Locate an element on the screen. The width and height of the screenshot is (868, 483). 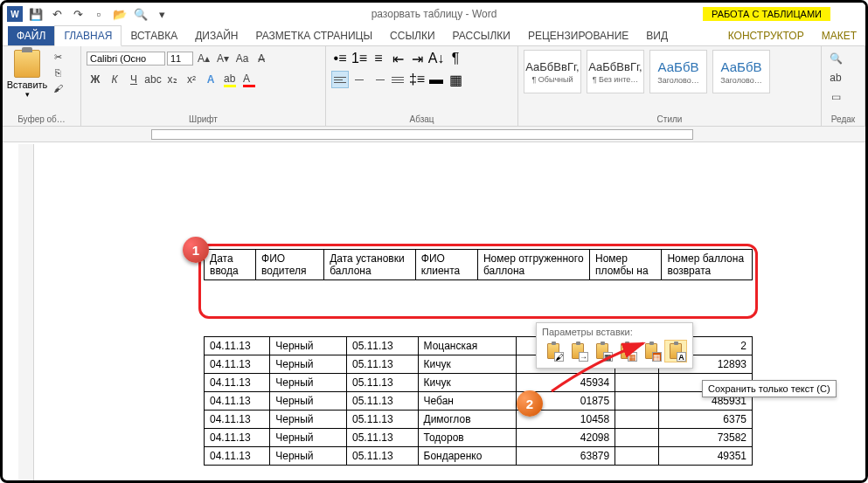
font-color-icon: A is located at coordinates (249, 79).